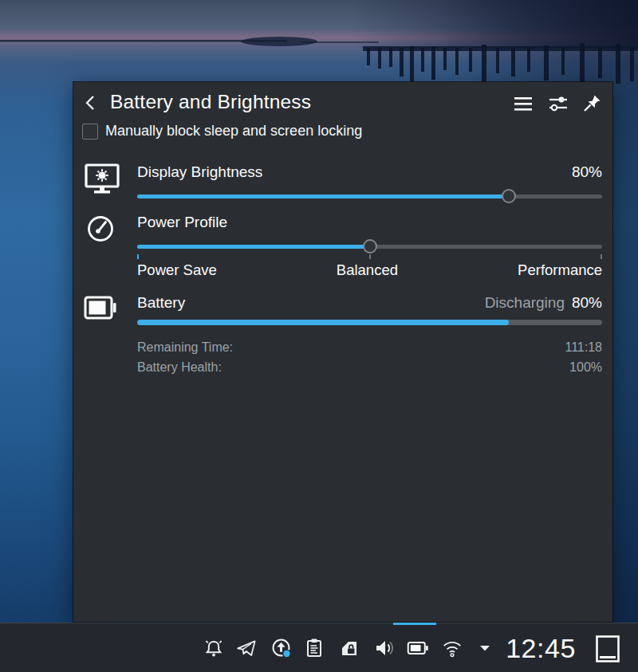 Image resolution: width=638 pixels, height=672 pixels. I want to click on remaining-time-label: Remaining Time:, so click(185, 348).